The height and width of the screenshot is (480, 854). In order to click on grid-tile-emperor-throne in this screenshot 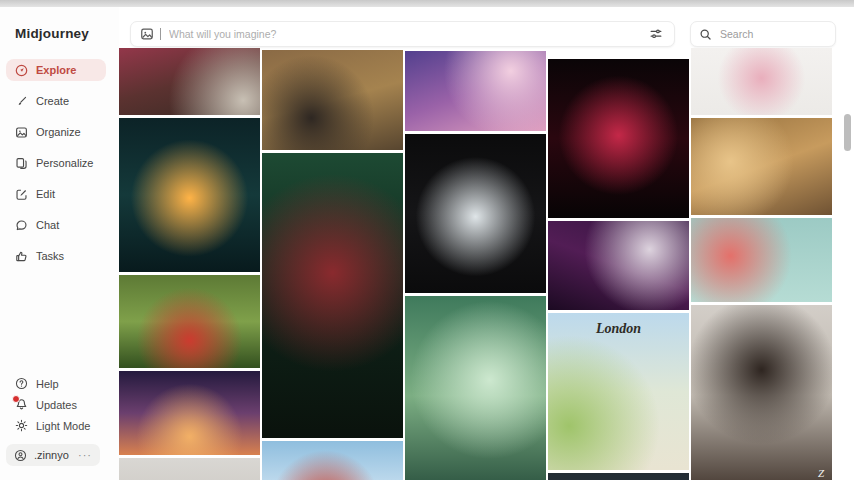, I will do `click(332, 296)`.